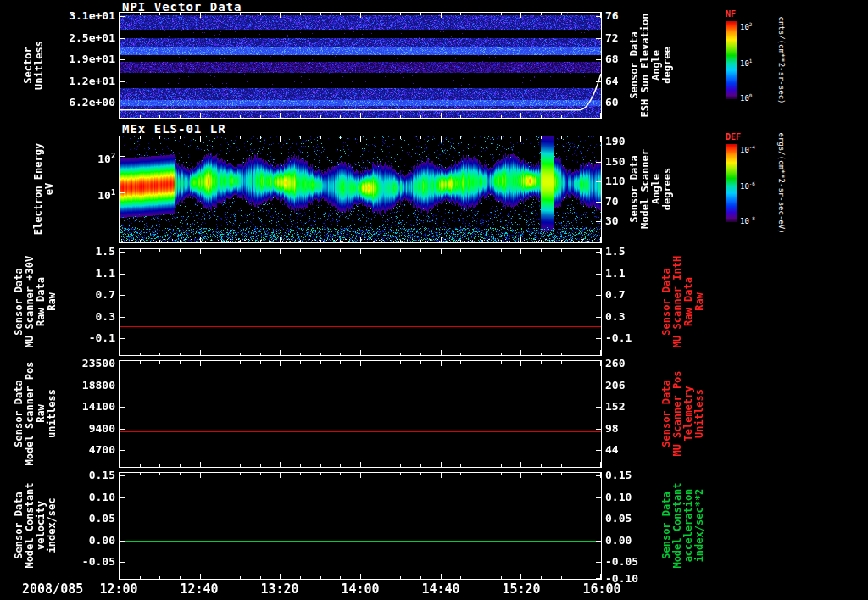 The width and height of the screenshot is (868, 600). Describe the element at coordinates (360, 190) in the screenshot. I see `els-spectrogram-canvas` at that location.